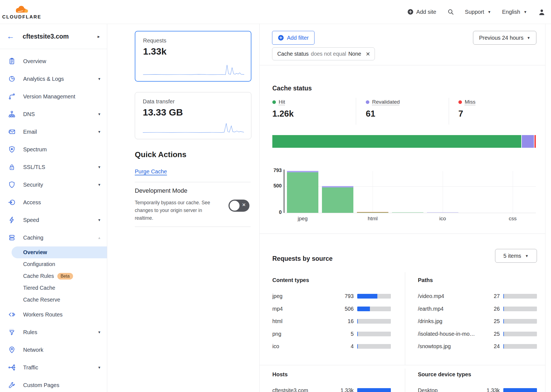 This screenshot has width=551, height=392. I want to click on table-row: Desktop1.33k, so click(477, 388).